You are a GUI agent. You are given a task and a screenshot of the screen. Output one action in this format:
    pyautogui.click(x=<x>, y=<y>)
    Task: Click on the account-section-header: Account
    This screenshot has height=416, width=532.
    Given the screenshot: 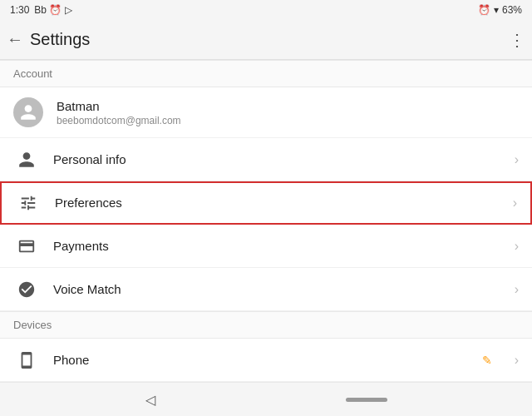 What is the action you would take?
    pyautogui.click(x=266, y=73)
    